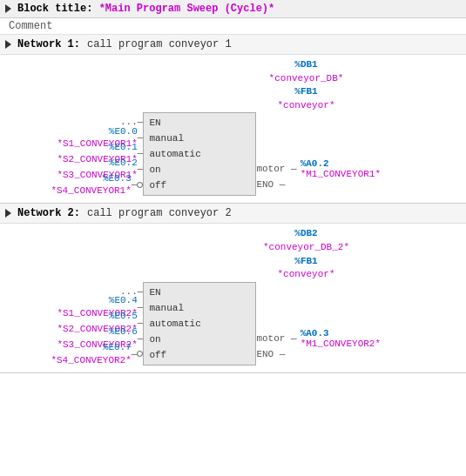 This screenshot has height=476, width=466. I want to click on db-name: *conveyor_DB_2*, so click(307, 247).